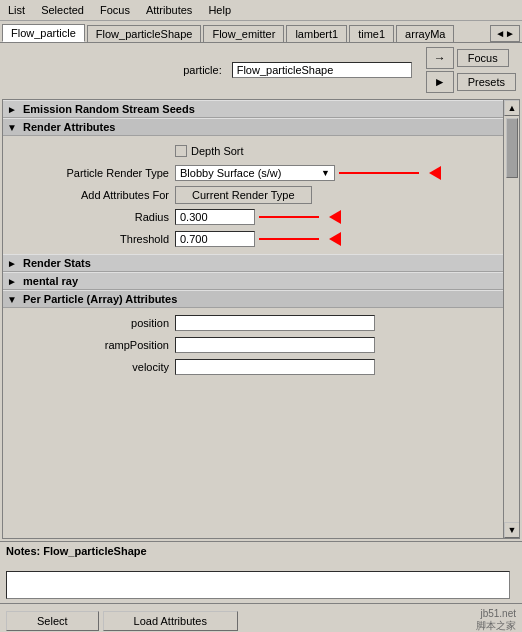  What do you see at coordinates (57, 263) in the screenshot?
I see `render-stats-title: Render Stats` at bounding box center [57, 263].